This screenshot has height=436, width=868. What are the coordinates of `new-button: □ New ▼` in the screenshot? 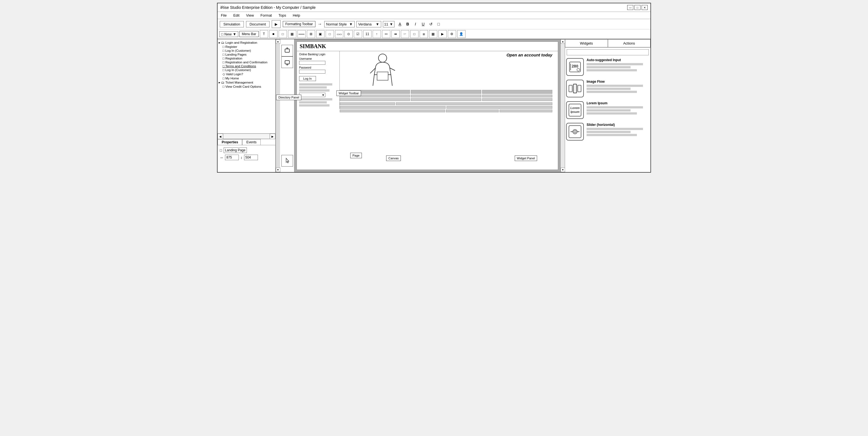 It's located at (229, 34).